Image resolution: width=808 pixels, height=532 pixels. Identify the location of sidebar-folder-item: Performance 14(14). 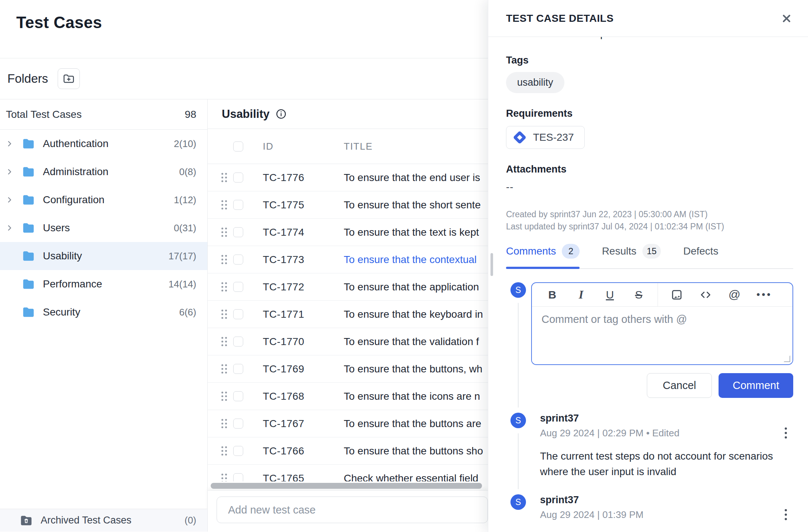
(103, 284).